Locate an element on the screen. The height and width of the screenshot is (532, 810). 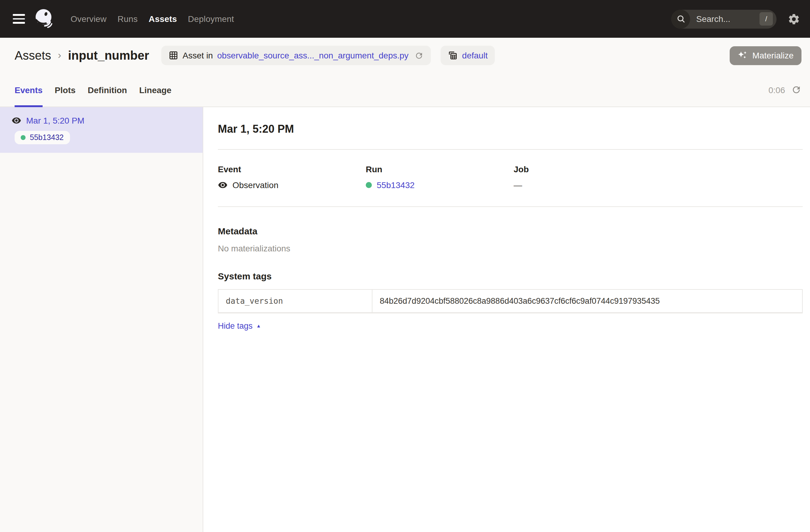
tab-lineage: Lineage is located at coordinates (155, 90).